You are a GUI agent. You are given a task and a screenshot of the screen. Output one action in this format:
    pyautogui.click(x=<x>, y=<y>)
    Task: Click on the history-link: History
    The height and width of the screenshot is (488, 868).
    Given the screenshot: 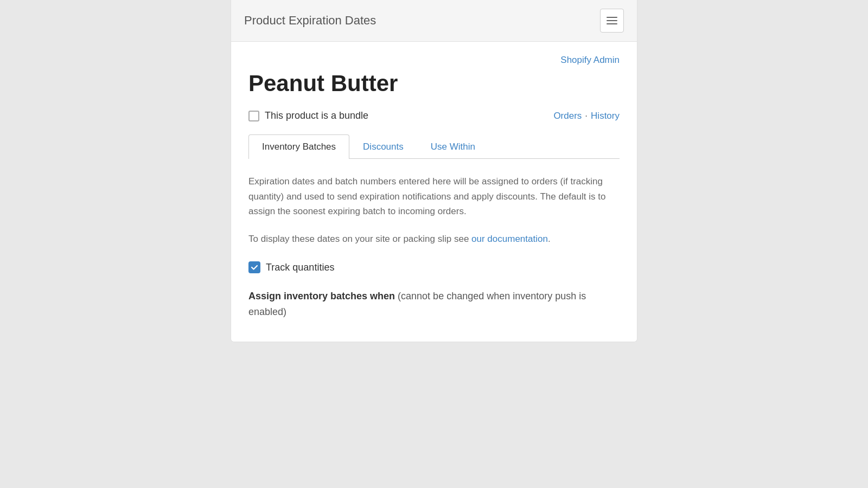 What is the action you would take?
    pyautogui.click(x=605, y=116)
    